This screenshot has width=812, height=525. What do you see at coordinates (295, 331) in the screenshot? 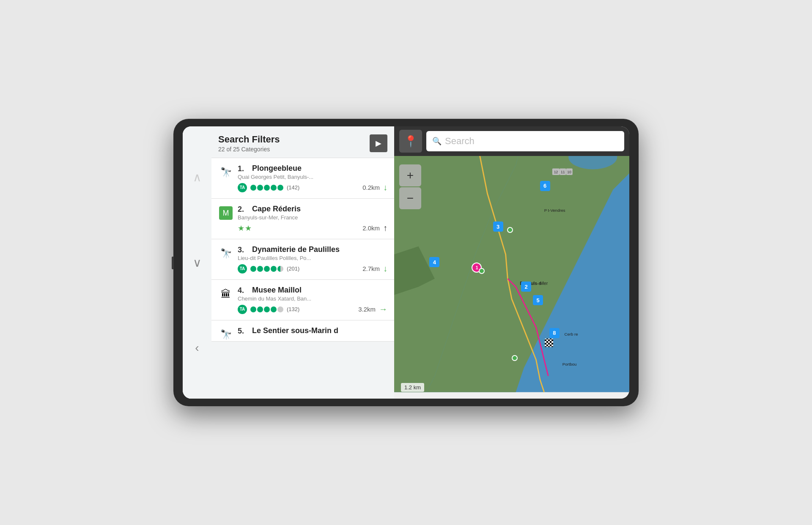
I see `result-name-5: Le Sentier sous-Marin d` at bounding box center [295, 331].